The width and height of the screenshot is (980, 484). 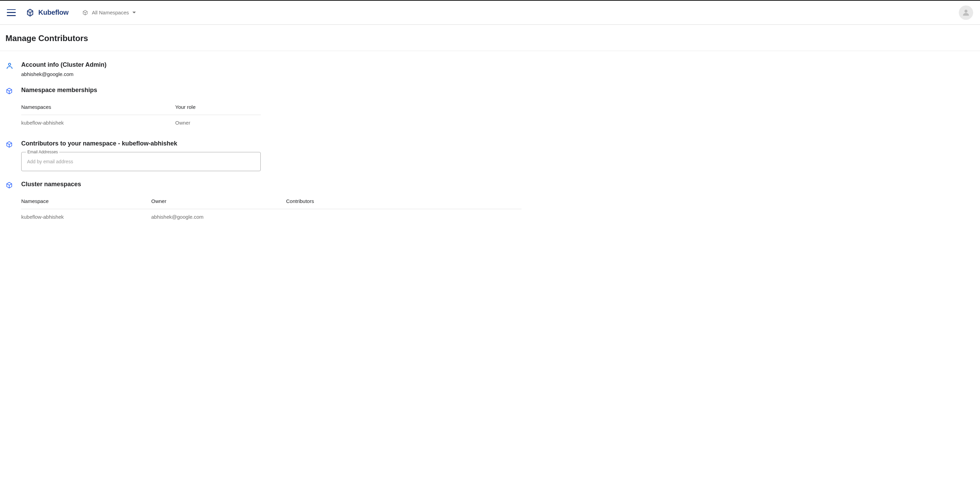 I want to click on namespace-selector: All Namespaces, so click(x=109, y=13).